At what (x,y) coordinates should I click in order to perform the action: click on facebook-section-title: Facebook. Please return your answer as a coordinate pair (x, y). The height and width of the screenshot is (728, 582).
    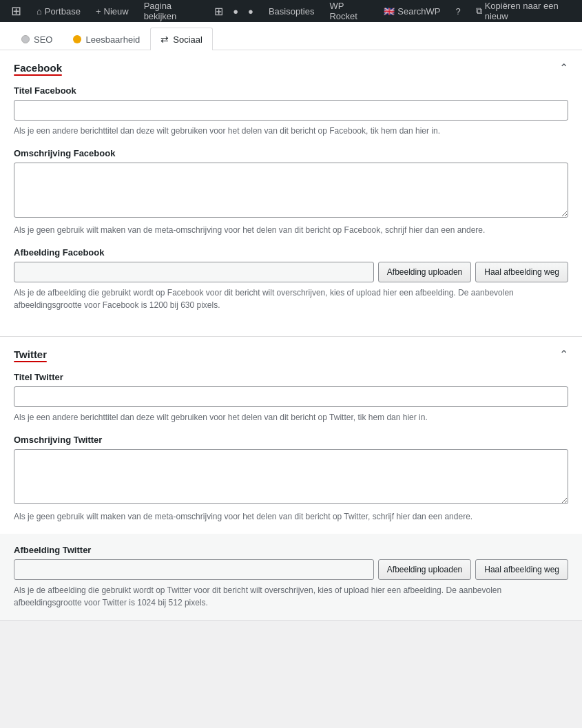
    Looking at the image, I should click on (38, 67).